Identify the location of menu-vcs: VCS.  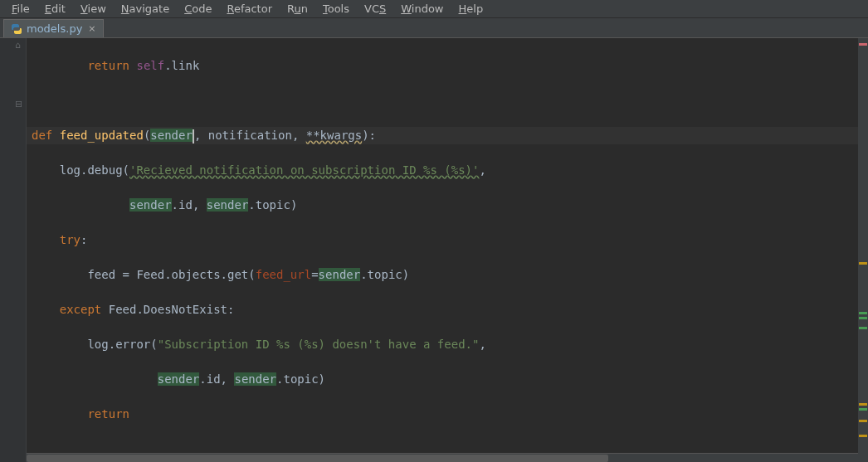
(375, 8).